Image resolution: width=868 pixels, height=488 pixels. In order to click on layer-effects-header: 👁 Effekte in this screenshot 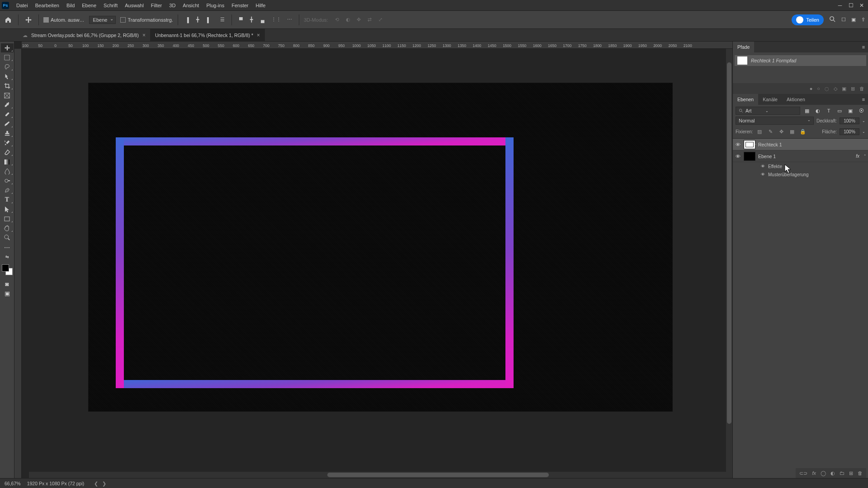, I will do `click(800, 166)`.